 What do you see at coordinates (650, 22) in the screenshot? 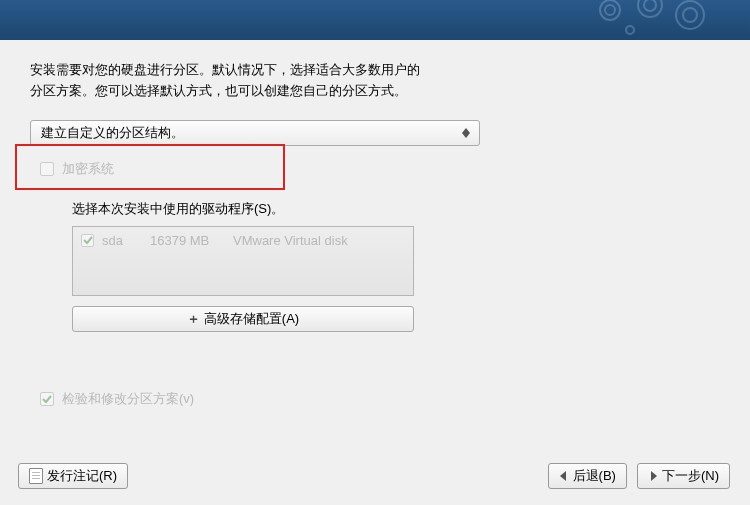
I see `header-decoration` at bounding box center [650, 22].